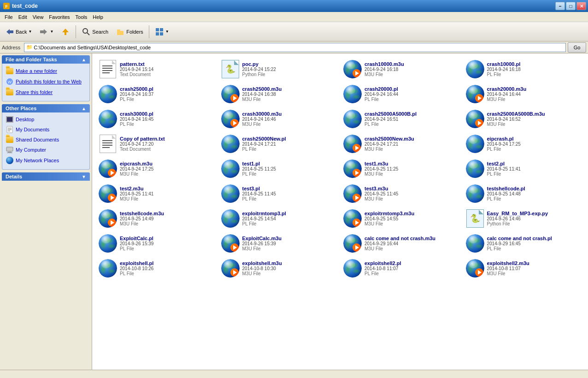 This screenshot has height=378, width=588. What do you see at coordinates (401, 219) in the screenshot?
I see `file-item: exploitrmtomp3.m3u2014-9-25 14:55M3U Fil…` at bounding box center [401, 219].